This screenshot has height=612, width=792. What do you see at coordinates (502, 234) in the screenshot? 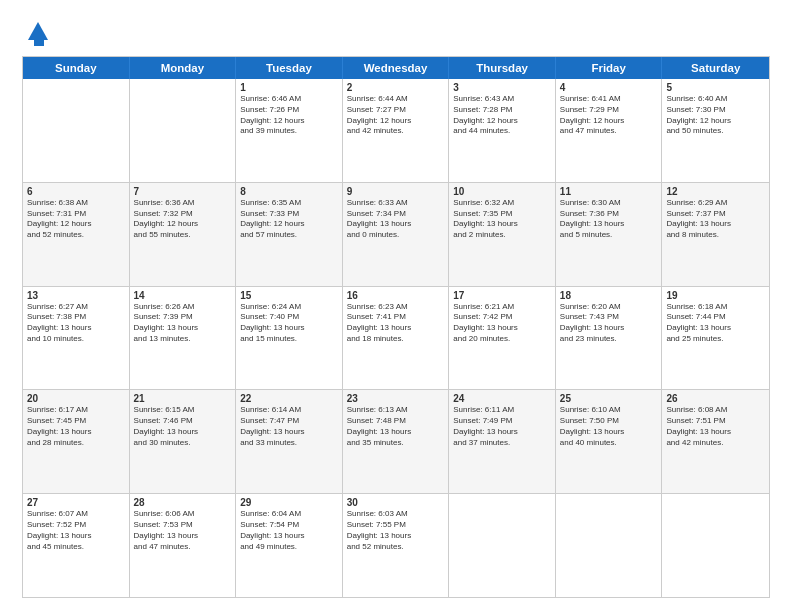
I see `calendar-day-10: 10Sunrise: 6:32 AMSunset: 7:35 PMDayligh…` at bounding box center [502, 234].